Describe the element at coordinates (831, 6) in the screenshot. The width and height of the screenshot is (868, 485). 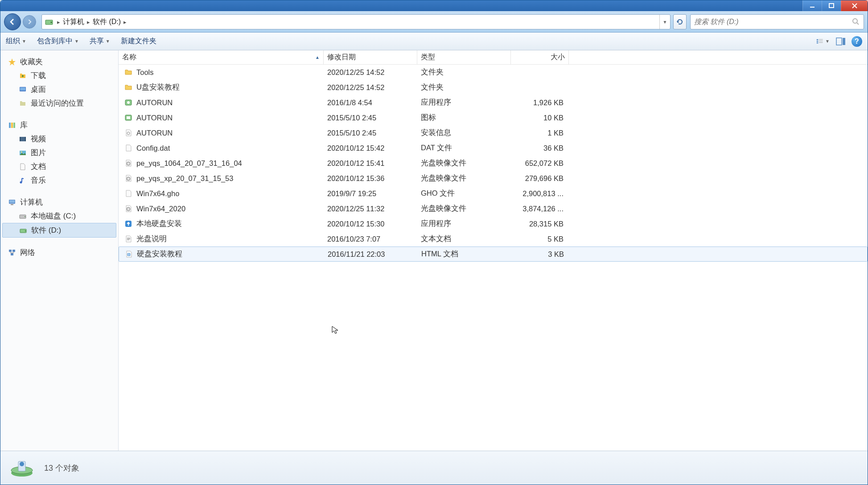
I see `maximize-button` at that location.